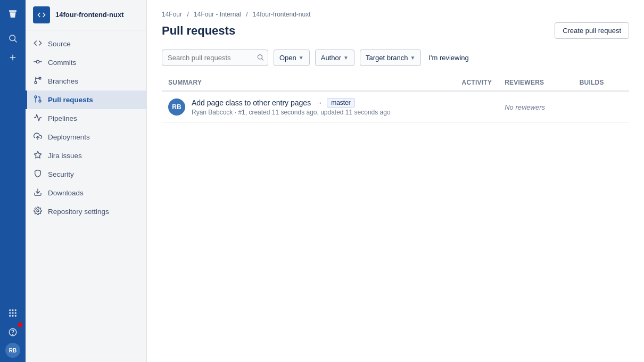 This screenshot has height=362, width=644. I want to click on sidebar-item-source: Source, so click(86, 44).